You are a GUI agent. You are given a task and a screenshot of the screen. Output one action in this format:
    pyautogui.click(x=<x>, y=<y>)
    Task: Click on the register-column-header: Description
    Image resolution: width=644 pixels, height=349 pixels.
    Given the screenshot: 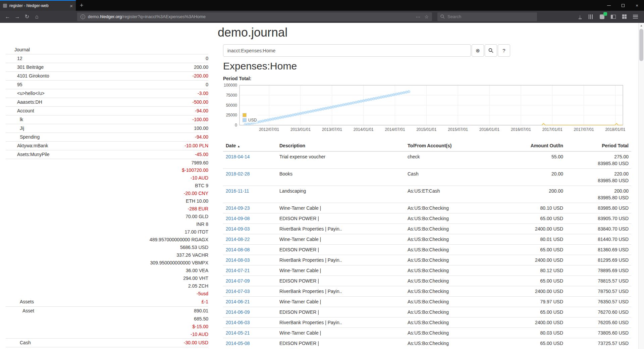 What is the action you would take?
    pyautogui.click(x=341, y=146)
    